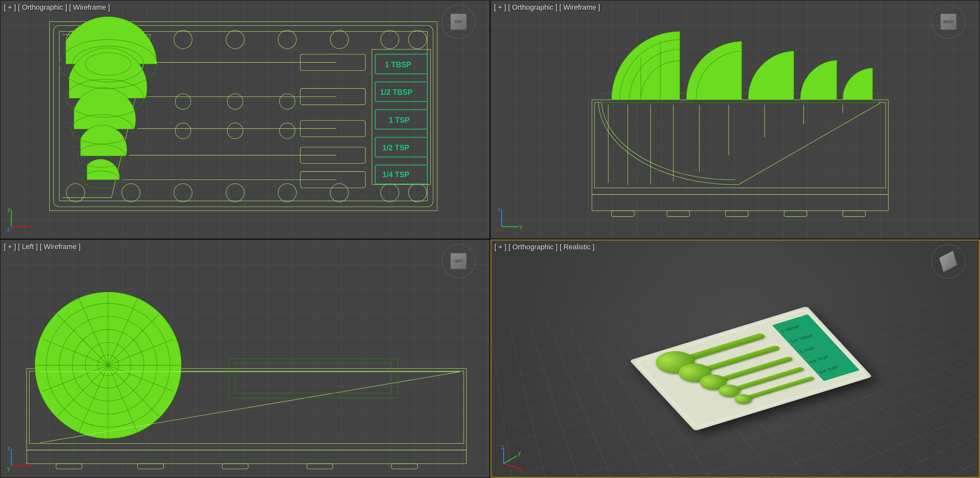  I want to click on spoon-label: 1 TSP, so click(399, 120).